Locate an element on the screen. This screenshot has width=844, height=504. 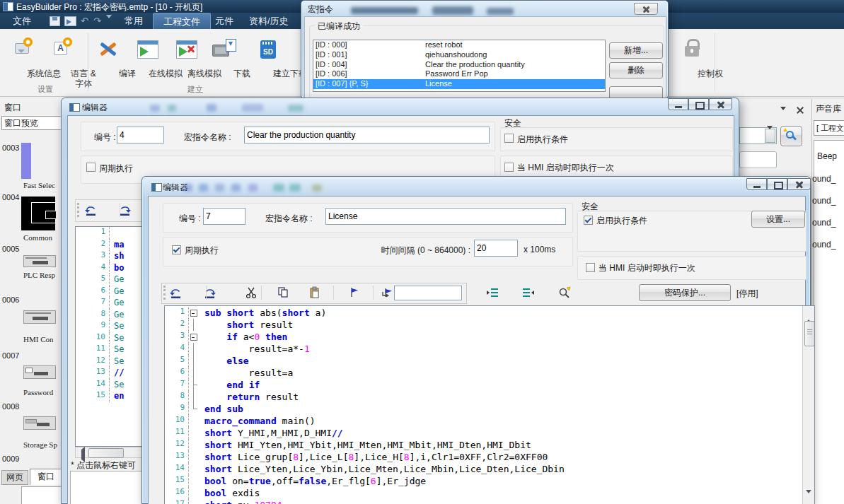
macro-row: [ID : 000]reset robot is located at coordinates (459, 45).